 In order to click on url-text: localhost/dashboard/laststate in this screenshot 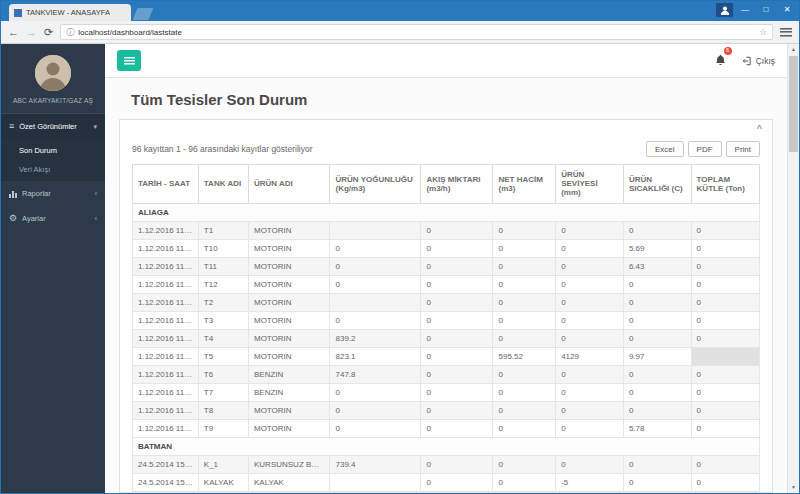, I will do `click(416, 32)`.